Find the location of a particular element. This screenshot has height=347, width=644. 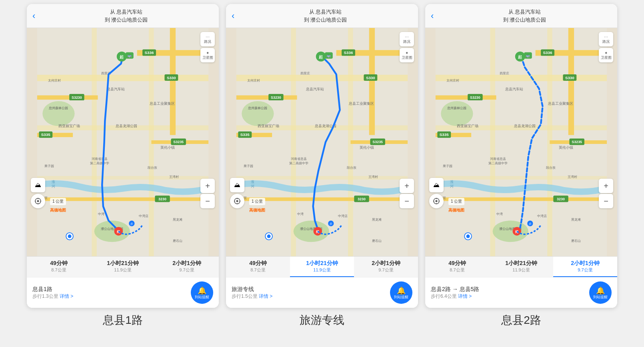

tab-dist-1: 8.7公里 is located at coordinates (258, 270).